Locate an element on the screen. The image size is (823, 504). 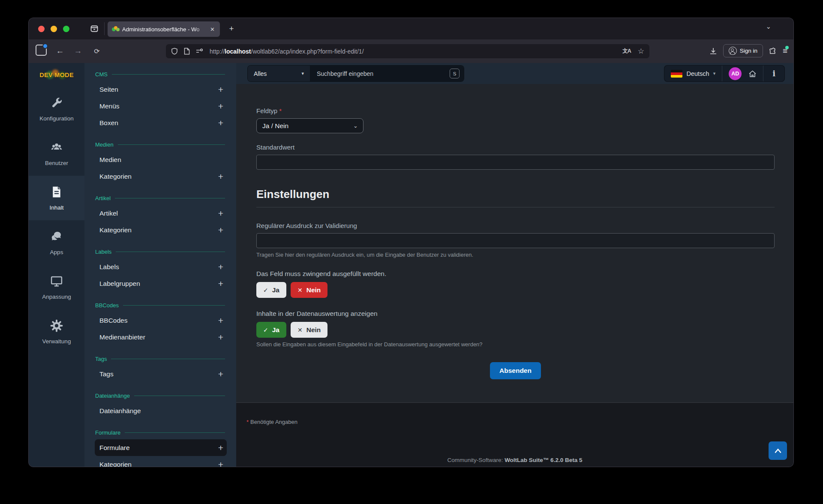
sidebar-item-verwaltung: Verwaltung is located at coordinates (57, 332).